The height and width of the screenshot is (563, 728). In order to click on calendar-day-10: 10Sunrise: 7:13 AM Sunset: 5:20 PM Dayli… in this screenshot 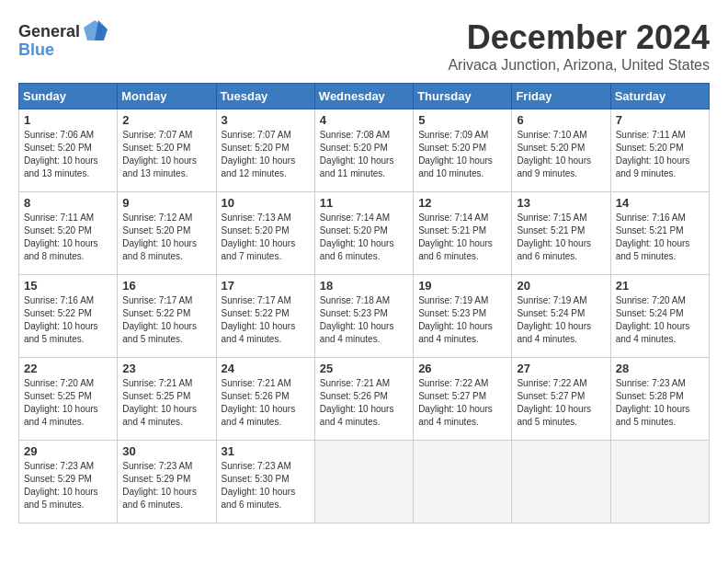, I will do `click(265, 234)`.